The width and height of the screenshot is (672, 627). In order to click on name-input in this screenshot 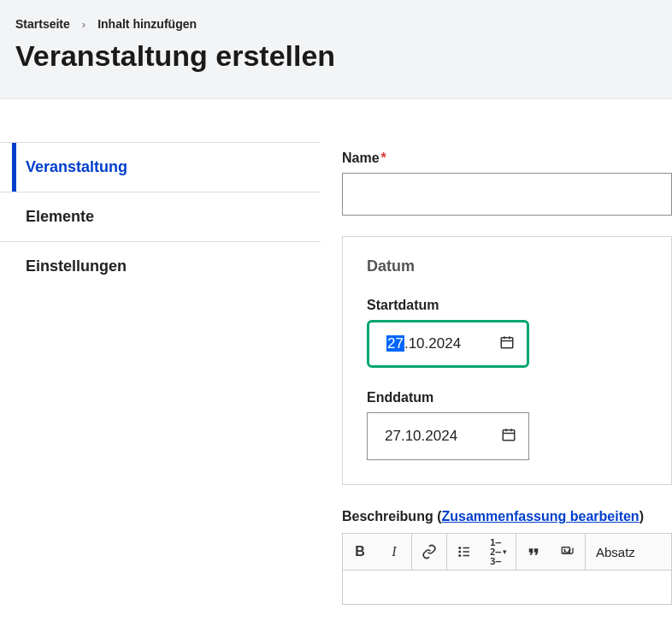, I will do `click(507, 194)`.